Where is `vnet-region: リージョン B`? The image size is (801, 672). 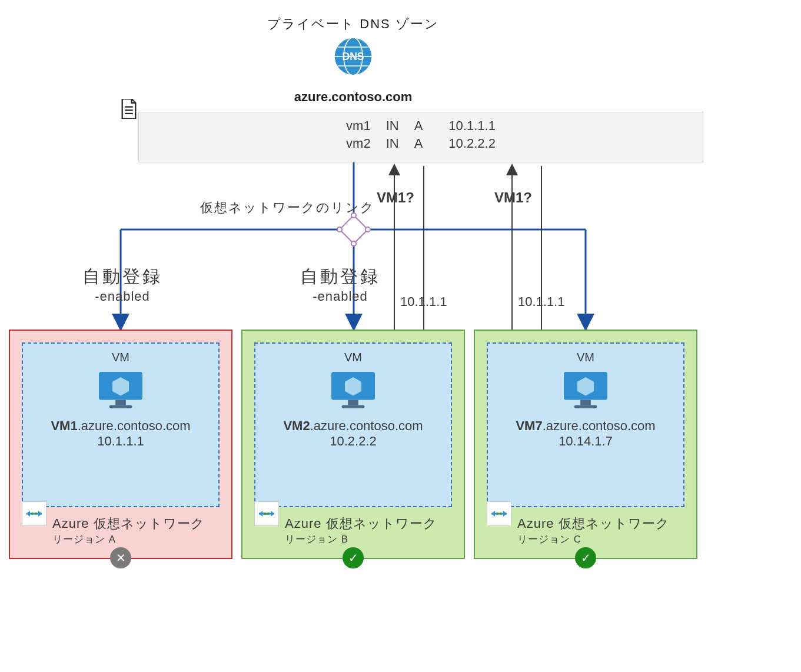
vnet-region: リージョン B is located at coordinates (361, 539).